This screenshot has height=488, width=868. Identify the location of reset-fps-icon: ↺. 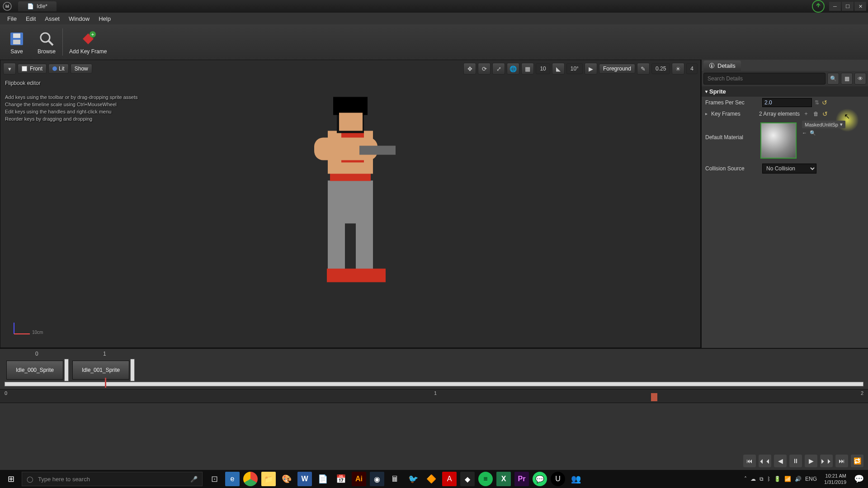
(825, 103).